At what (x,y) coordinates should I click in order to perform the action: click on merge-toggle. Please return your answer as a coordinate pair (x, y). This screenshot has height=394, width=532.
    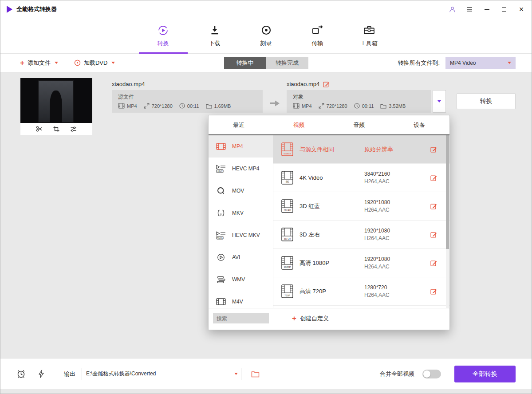
    Looking at the image, I should click on (432, 374).